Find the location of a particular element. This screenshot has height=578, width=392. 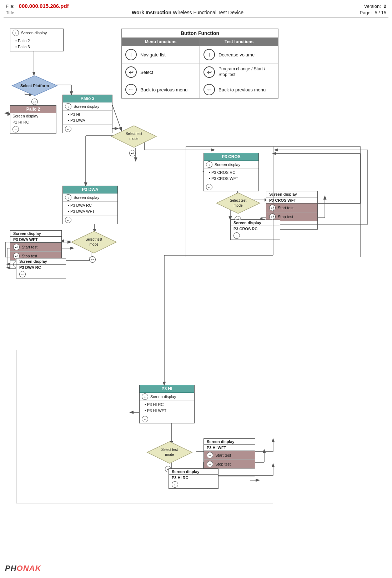

p3-dwa-box: P3 DWA ↓ Screen display • P3 DWA RC • P3… is located at coordinates (90, 205).